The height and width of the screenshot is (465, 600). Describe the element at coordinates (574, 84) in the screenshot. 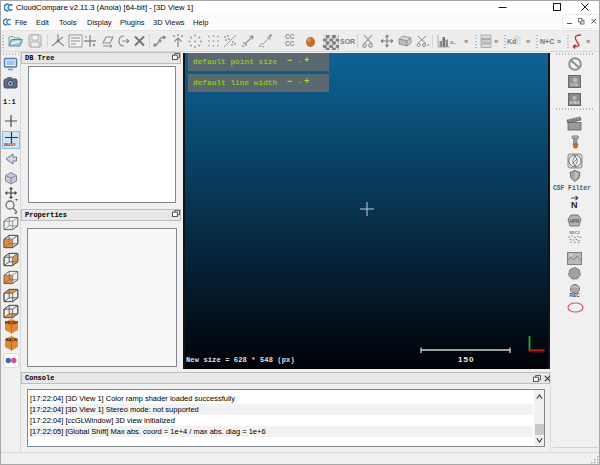

I see `svg-text: COL` at that location.